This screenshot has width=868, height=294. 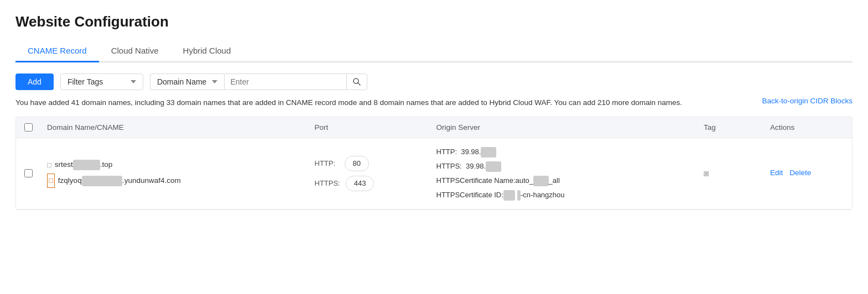 What do you see at coordinates (369, 174) in the screenshot?
I see `port-values: HTTP: 80 HTTPS: 443` at bounding box center [369, 174].